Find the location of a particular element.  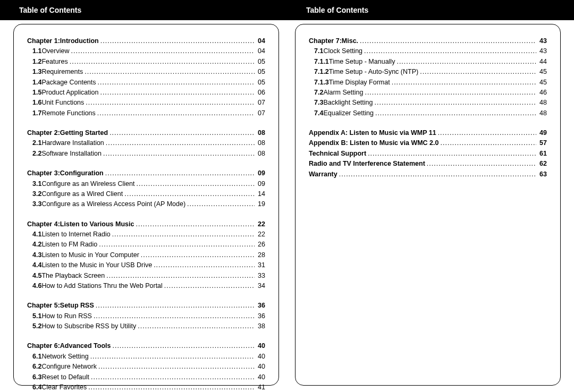

toc-entry-title: Misc. is located at coordinates (350, 41).